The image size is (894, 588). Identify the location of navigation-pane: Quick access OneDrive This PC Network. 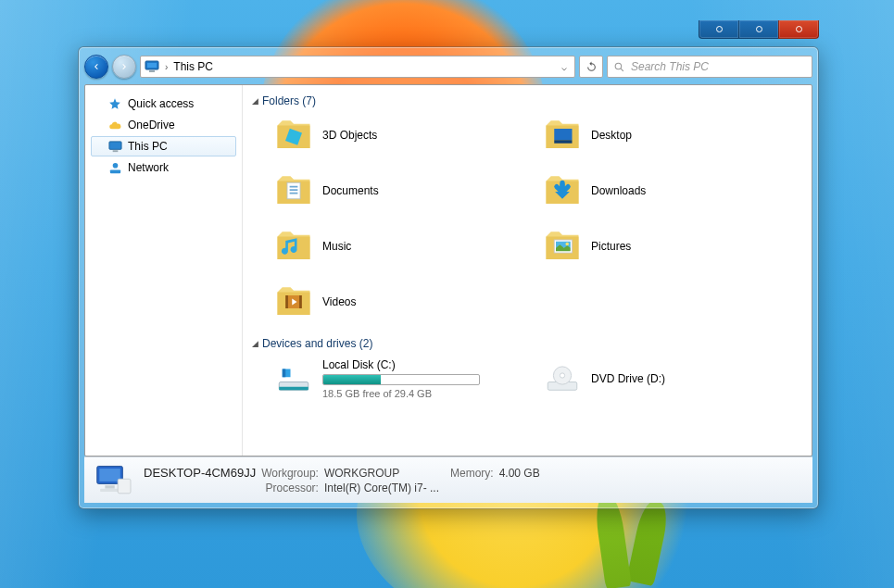
(164, 270).